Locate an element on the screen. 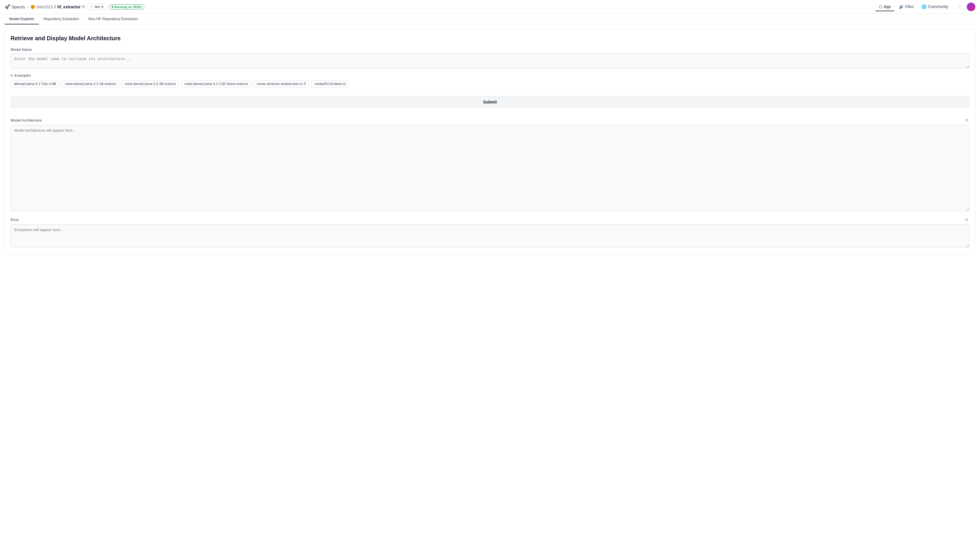 The height and width of the screenshot is (542, 980). repo-owner: dwb2023 is located at coordinates (45, 7).